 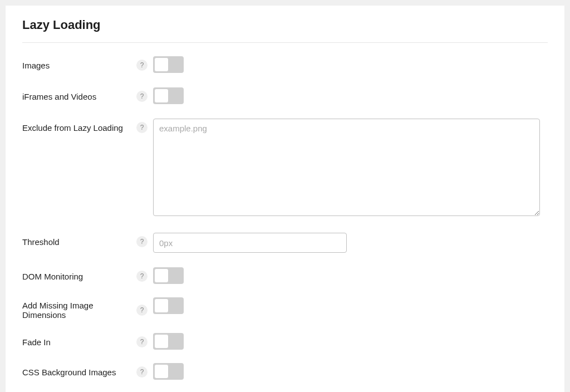 What do you see at coordinates (347, 276) in the screenshot?
I see `control-col-dom` at bounding box center [347, 276].